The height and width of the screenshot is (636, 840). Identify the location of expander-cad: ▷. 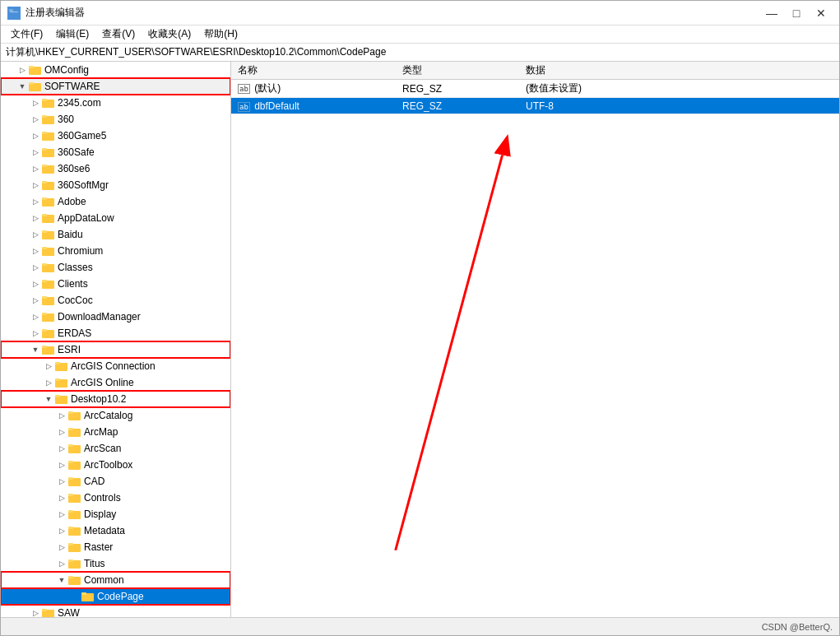
(62, 481).